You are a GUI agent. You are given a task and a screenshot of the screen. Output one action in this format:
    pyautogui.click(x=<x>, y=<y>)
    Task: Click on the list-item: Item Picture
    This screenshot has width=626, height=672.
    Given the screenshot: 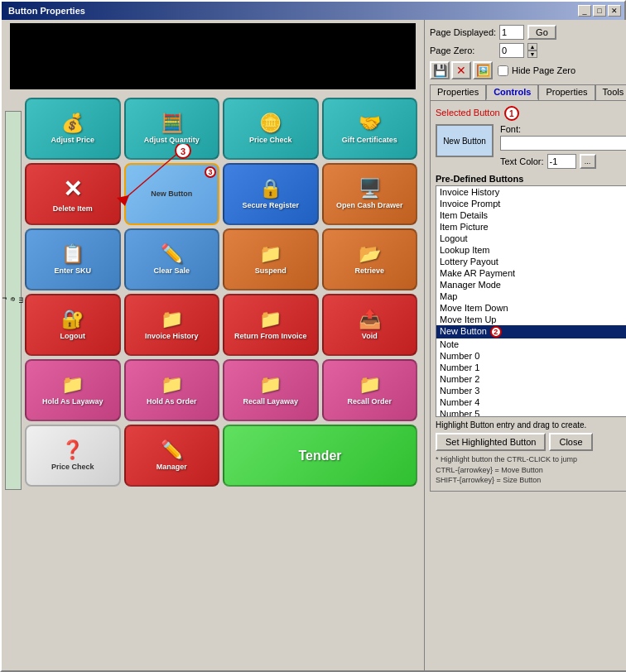 What is the action you would take?
    pyautogui.click(x=532, y=227)
    